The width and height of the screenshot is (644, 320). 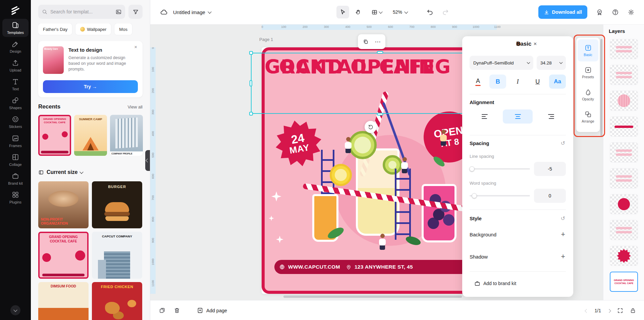 I want to click on tool-opacity: Opacity, so click(x=588, y=95).